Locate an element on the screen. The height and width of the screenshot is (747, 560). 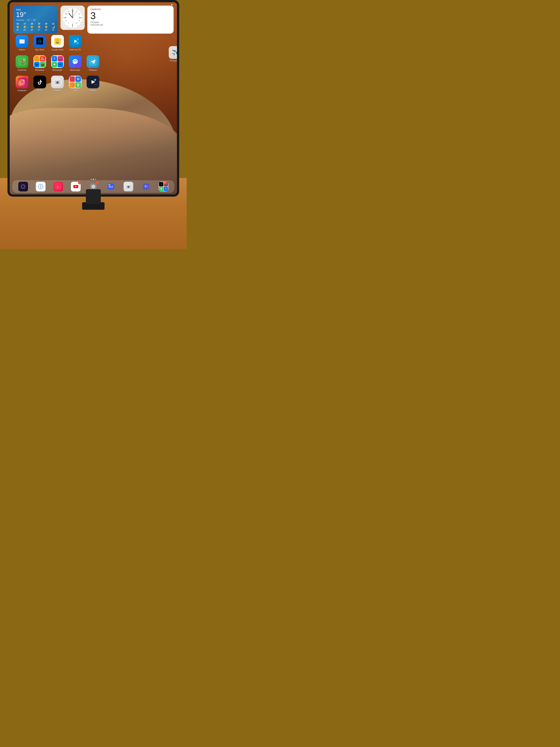
messenger-label: Messenger is located at coordinates (75, 70).